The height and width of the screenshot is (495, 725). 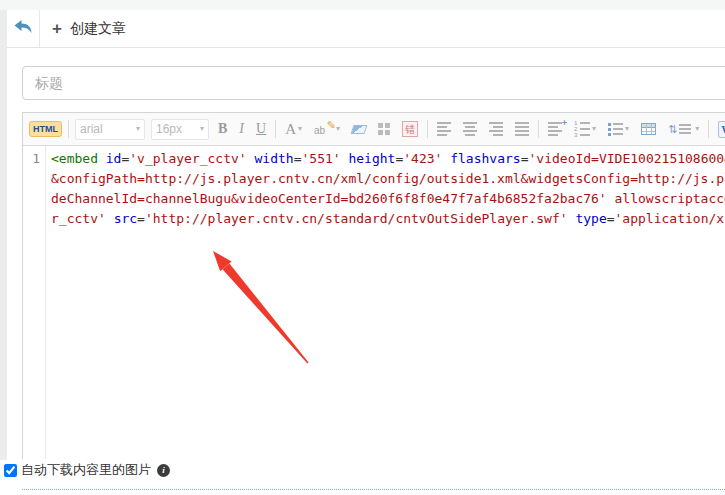 What do you see at coordinates (618, 130) in the screenshot?
I see `unordered-list-button: ▾` at bounding box center [618, 130].